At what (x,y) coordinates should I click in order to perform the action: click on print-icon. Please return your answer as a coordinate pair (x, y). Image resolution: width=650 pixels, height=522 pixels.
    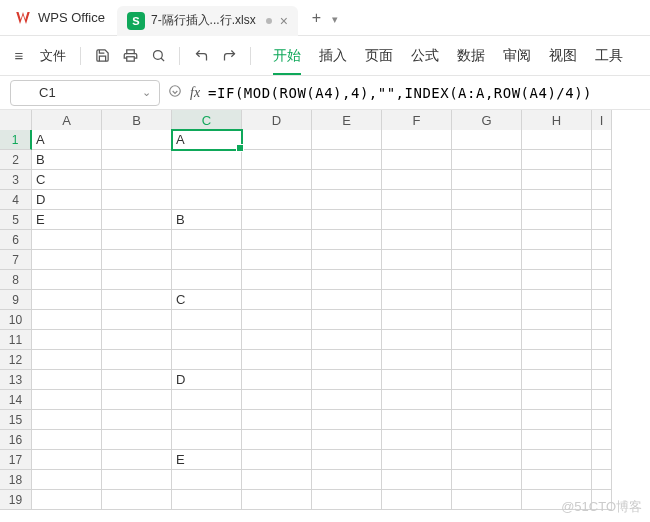
    Looking at the image, I should click on (130, 56).